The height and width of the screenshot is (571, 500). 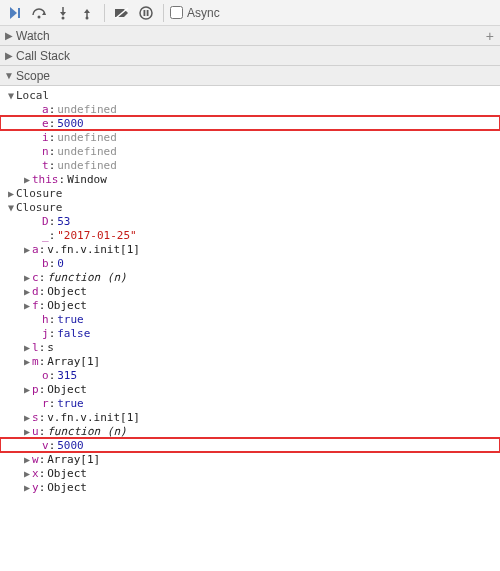 I want to click on var-value: v.fn.v.init[1], so click(x=94, y=250).